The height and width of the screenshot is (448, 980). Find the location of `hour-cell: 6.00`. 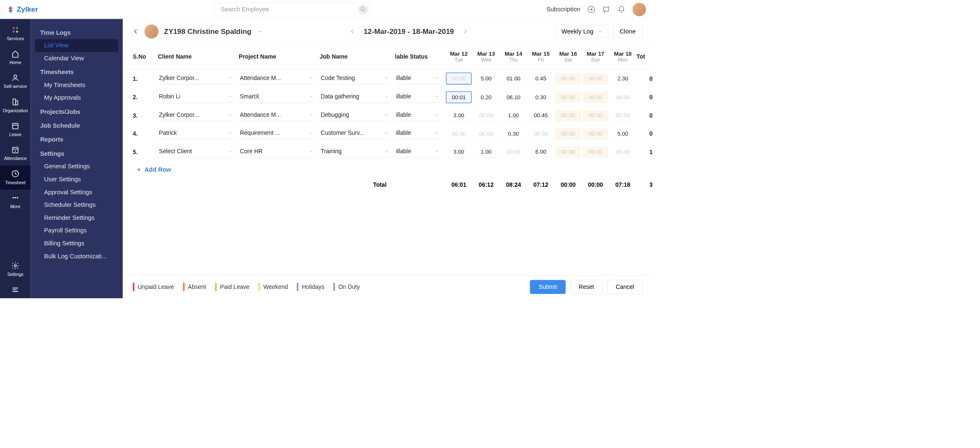

hour-cell: 6.00 is located at coordinates (541, 152).